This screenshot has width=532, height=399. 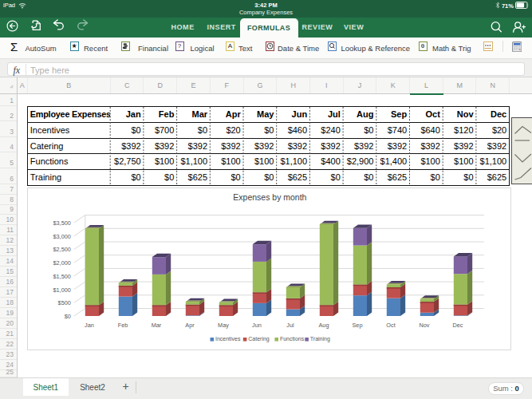 What do you see at coordinates (223, 324) in the screenshot?
I see `svg-text: May` at bounding box center [223, 324].